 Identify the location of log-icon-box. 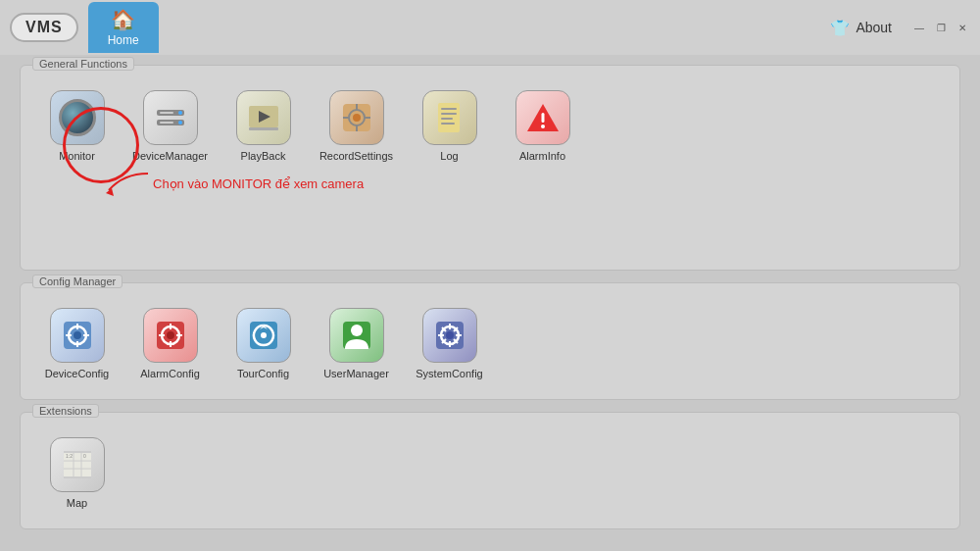
(450, 118).